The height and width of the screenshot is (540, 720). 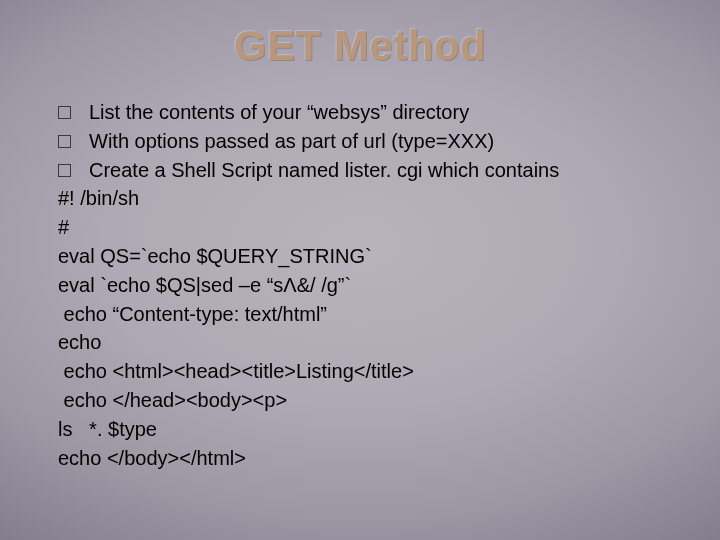 I want to click on bullet-item: Create a Shell Script named lister. cgi …, so click(x=360, y=170).